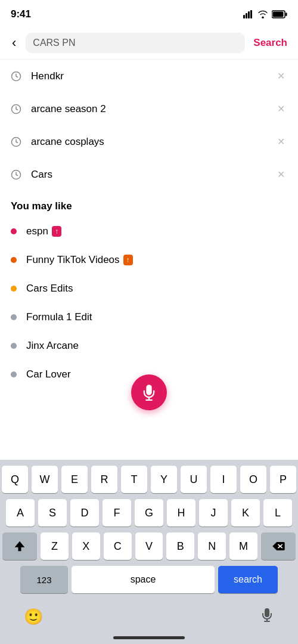  Describe the element at coordinates (149, 260) in the screenshot. I see `suggestion-item: Funny TikTok Videos ↑` at that location.